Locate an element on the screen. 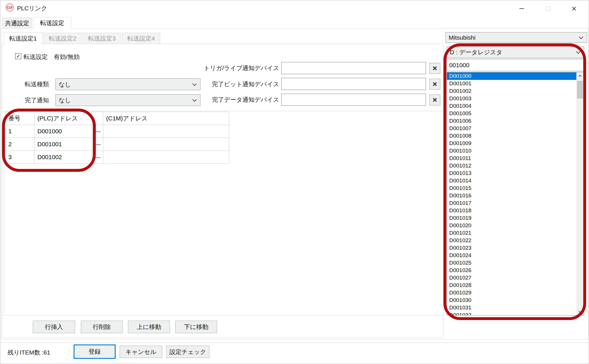 Image resolution: width=589 pixels, height=364 pixels. complete-notify-label: 完了通知 is located at coordinates (37, 100).